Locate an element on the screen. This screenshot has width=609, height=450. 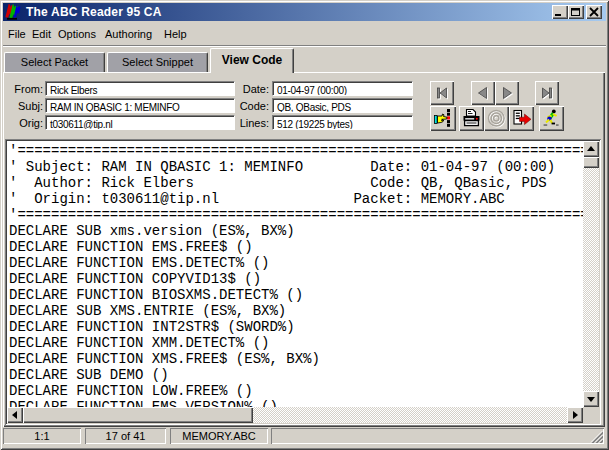
target-button is located at coordinates (496, 118).